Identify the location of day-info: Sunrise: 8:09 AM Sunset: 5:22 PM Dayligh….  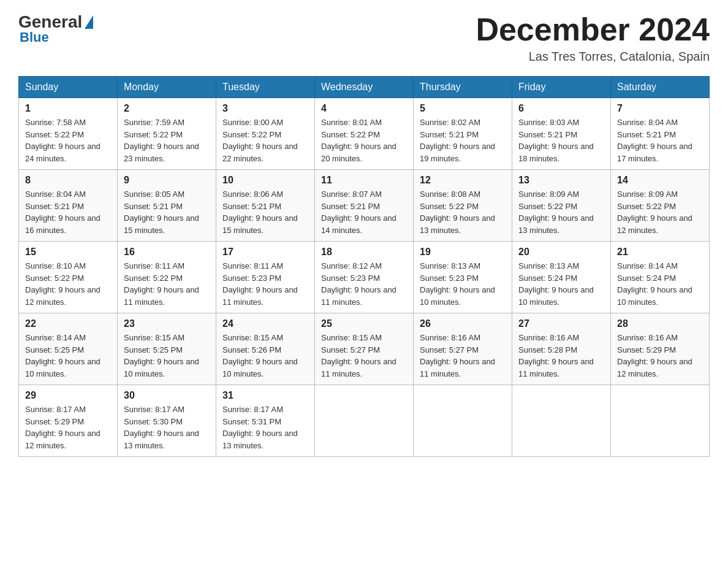
(561, 212).